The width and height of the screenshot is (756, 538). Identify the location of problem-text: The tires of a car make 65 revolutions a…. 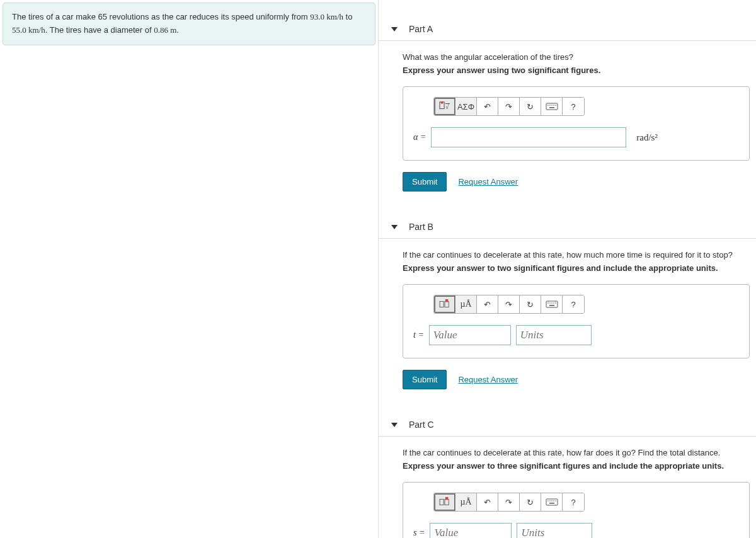
(161, 16).